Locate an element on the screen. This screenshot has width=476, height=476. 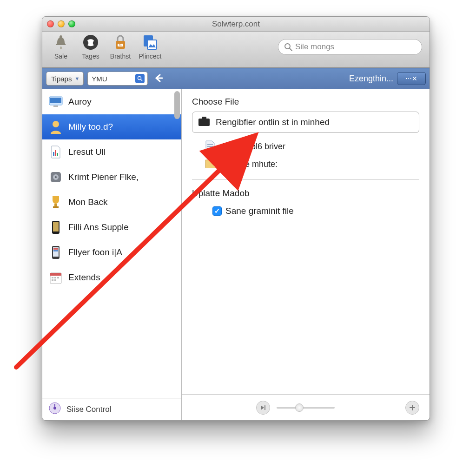
category-dropdown: Tipaps ▼ is located at coordinates (65, 79).